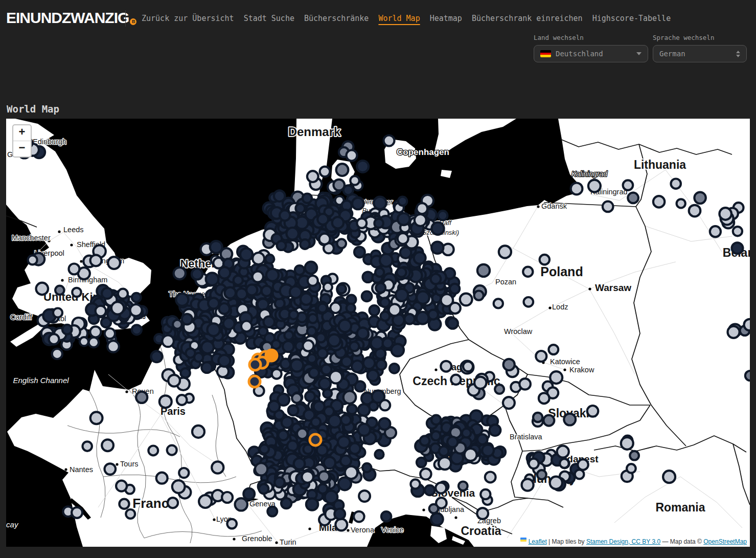 The height and width of the screenshot is (558, 756). I want to click on nav-item-heatmap: Heatmap, so click(446, 18).